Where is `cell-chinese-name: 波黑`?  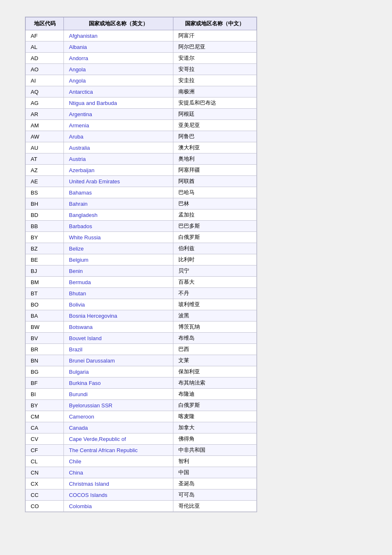 cell-chinese-name: 波黑 is located at coordinates (215, 316).